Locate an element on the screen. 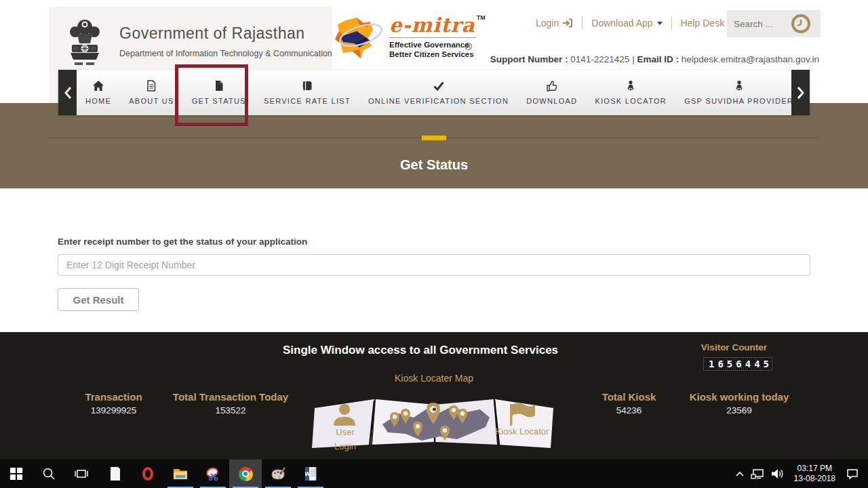 The height and width of the screenshot is (488, 868). word-icon: W is located at coordinates (311, 474).